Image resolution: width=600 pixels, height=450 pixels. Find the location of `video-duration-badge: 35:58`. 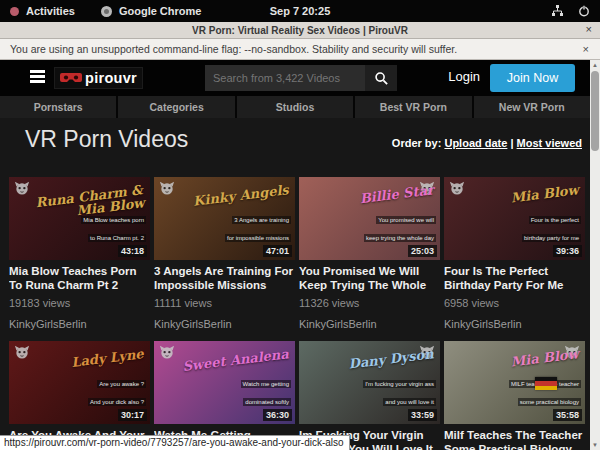

video-duration-badge: 35:58 is located at coordinates (568, 415).